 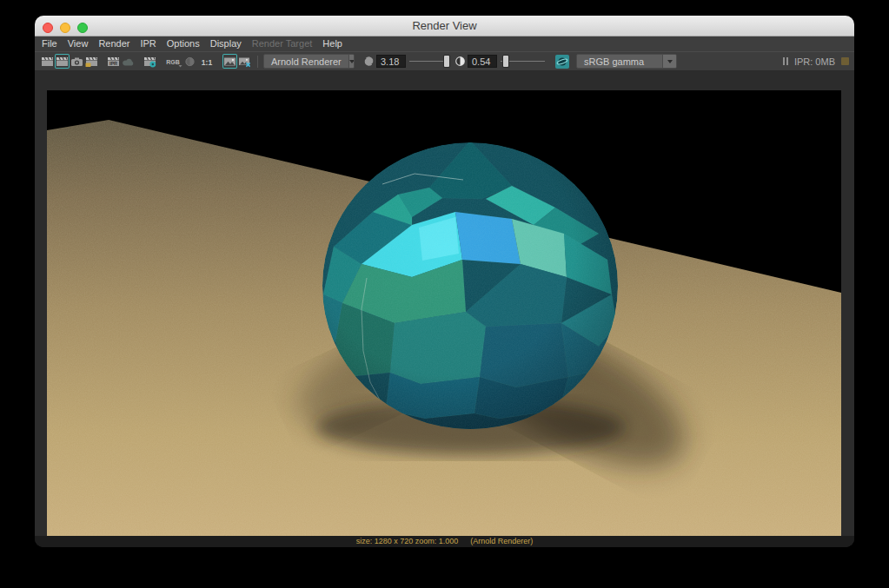 I want to click on status-size-zoom: size: 1280 x 720 zoom: 1.000, so click(x=408, y=542).